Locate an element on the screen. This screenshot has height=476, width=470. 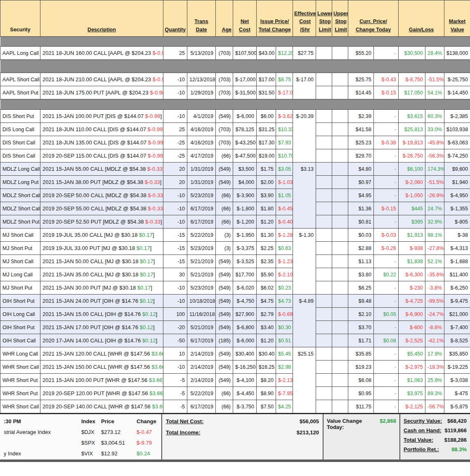
cell-market-value: $-8,525 is located at coordinates (457, 341).